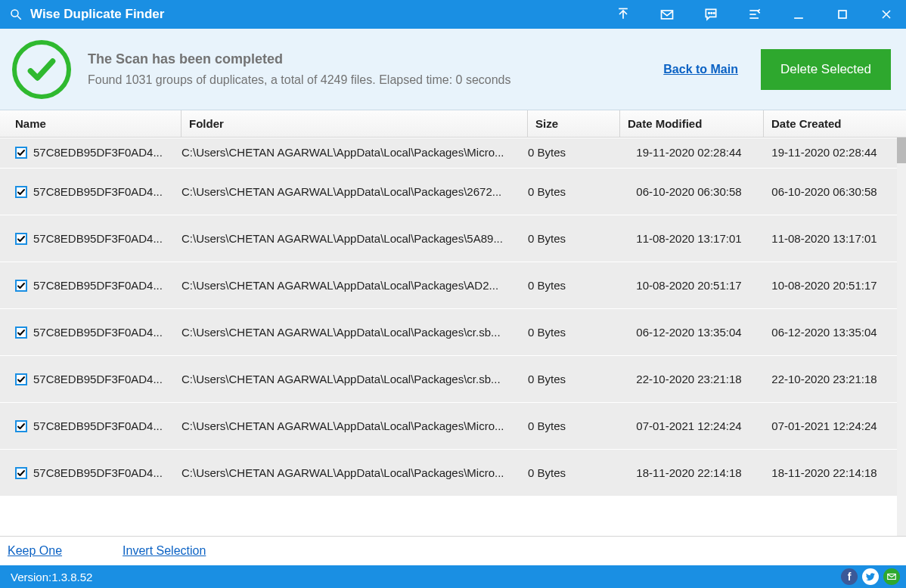  I want to click on version-label: Version:1.3.8.52, so click(51, 577).